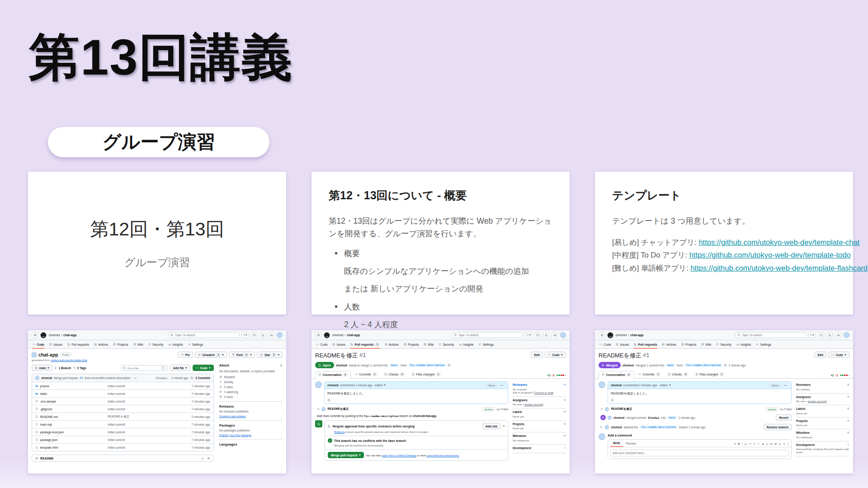  I want to click on file-row: template.htmlInitial commit7 minutes ago, so click(123, 447).